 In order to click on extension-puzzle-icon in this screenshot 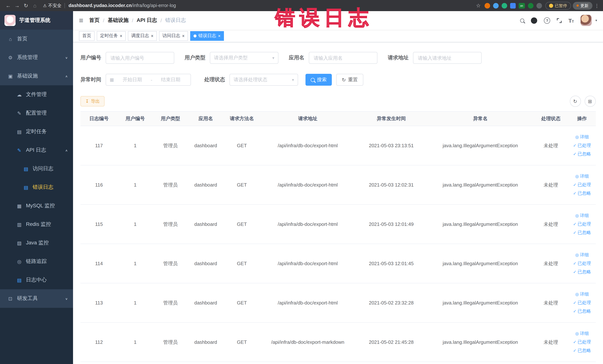, I will do `click(539, 5)`.